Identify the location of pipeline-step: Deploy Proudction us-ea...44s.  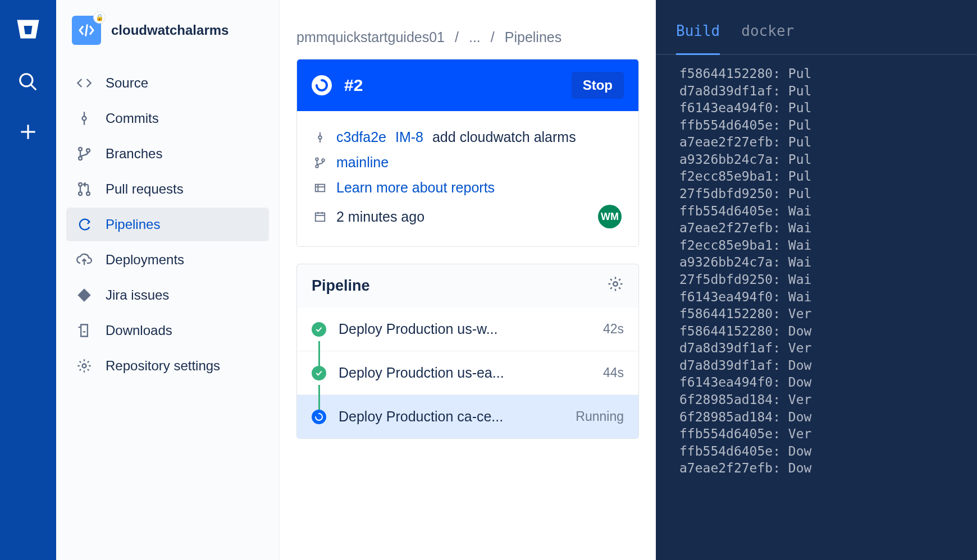
(468, 373).